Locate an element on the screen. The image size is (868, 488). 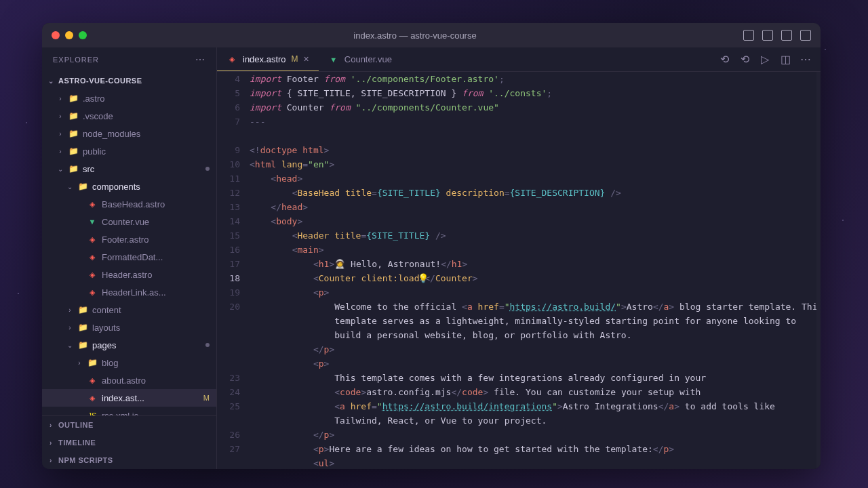
file-label: src is located at coordinates (88, 169).